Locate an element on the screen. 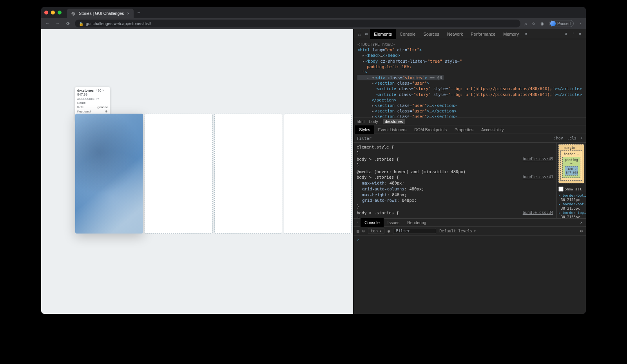 The height and width of the screenshot is (364, 627). breadcrumb-item: div.stories is located at coordinates (394, 121).